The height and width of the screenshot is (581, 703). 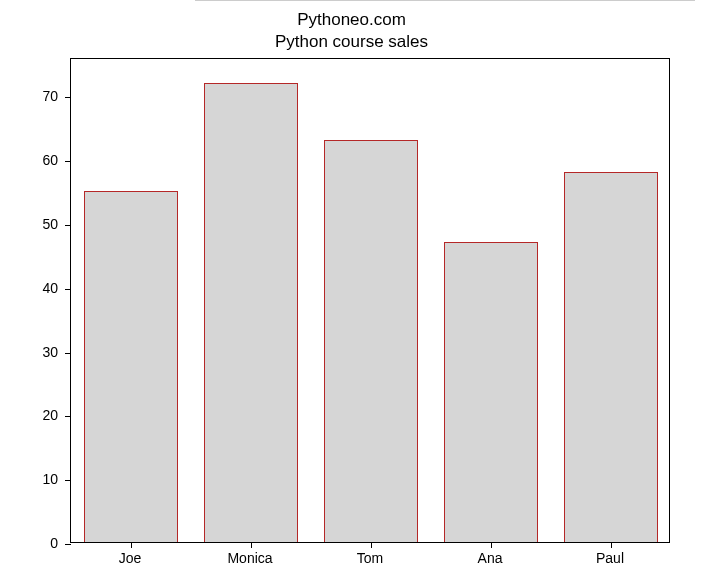 What do you see at coordinates (43, 224) in the screenshot?
I see `y-tick-label: 50` at bounding box center [43, 224].